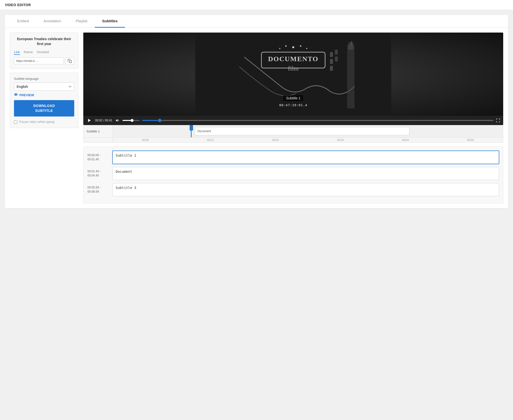 The image size is (513, 420). Describe the element at coordinates (70, 61) in the screenshot. I see `copy-button` at that location.